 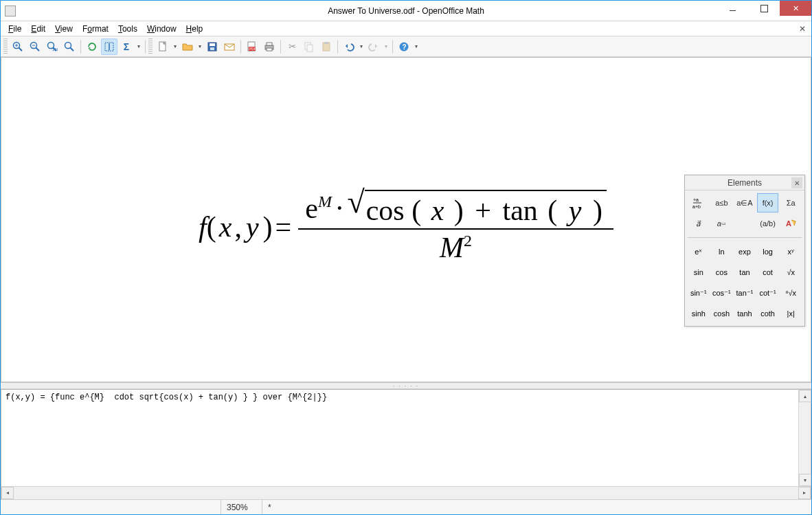 What do you see at coordinates (745, 293) in the screenshot?
I see `func-arctan: tan⁻¹` at bounding box center [745, 293].